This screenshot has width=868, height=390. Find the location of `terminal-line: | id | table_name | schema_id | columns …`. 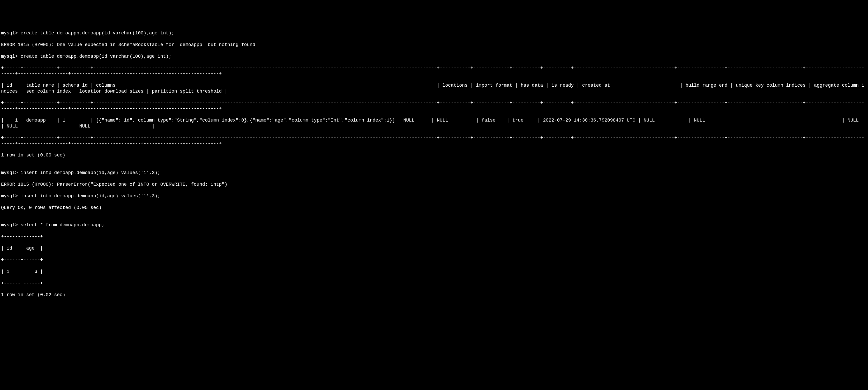

terminal-line: | id | table_name | schema_id | columns … is located at coordinates (434, 88).